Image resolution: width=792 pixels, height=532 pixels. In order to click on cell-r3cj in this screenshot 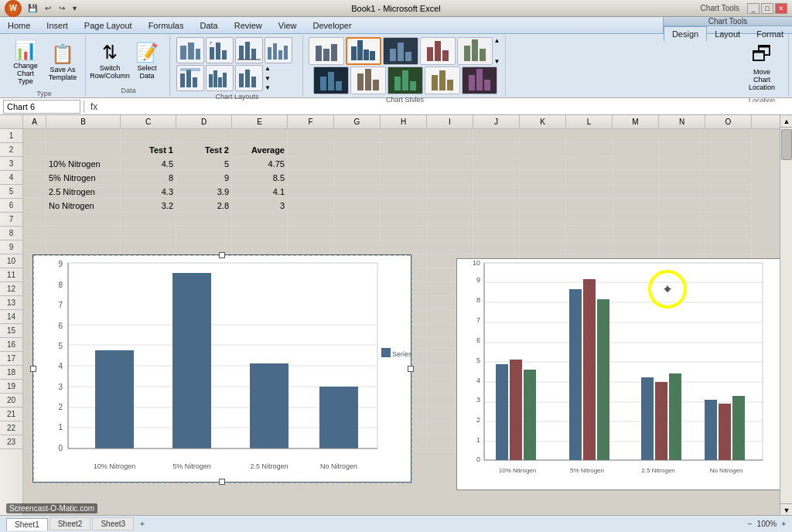, I will do `click(497, 164)`.